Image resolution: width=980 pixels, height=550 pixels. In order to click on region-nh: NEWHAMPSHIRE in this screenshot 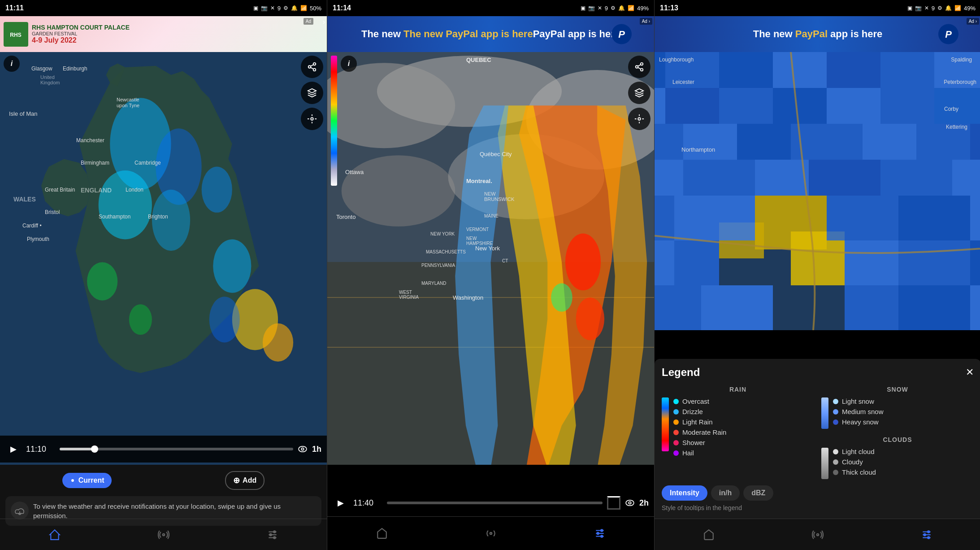, I will do `click(480, 241)`.